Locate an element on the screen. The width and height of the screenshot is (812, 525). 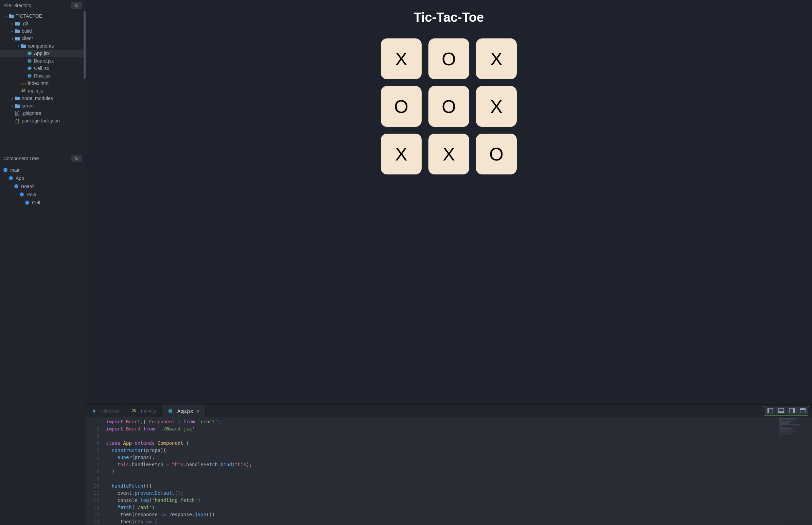
file-tree-file: .gitignore is located at coordinates (43, 113).